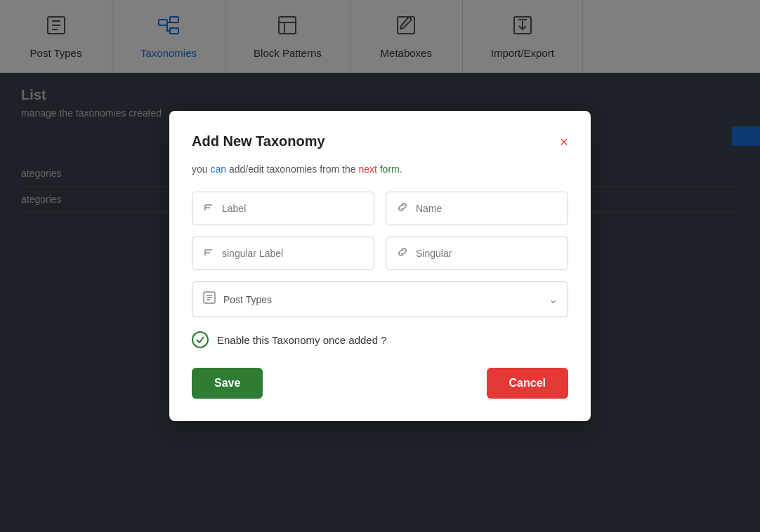  What do you see at coordinates (200, 340) in the screenshot?
I see `enable-checkbox-icon` at bounding box center [200, 340].